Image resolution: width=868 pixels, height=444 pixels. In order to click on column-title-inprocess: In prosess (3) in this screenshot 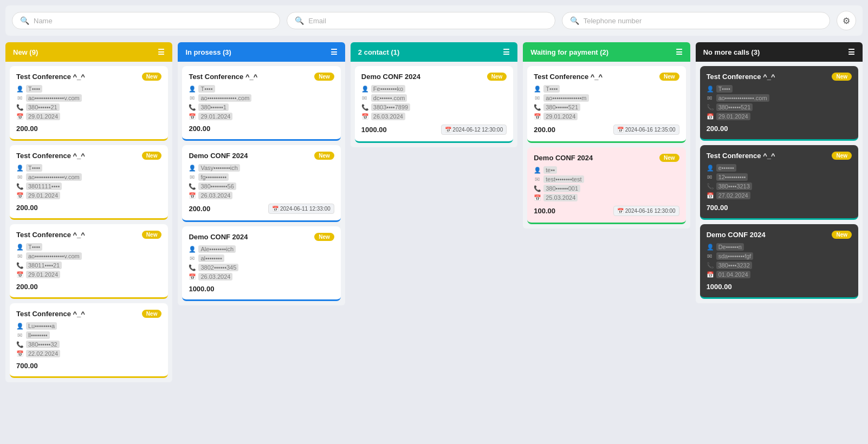, I will do `click(208, 52)`.